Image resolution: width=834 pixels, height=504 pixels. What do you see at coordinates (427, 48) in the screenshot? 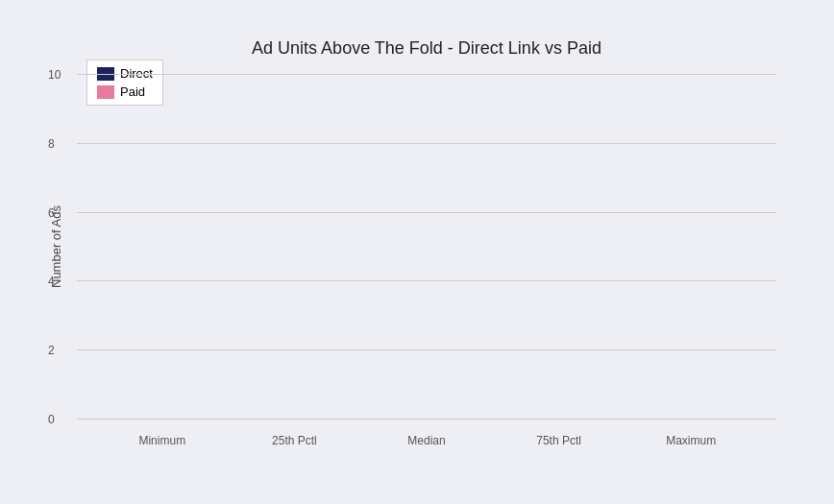
I see `chart-title: Ad Units Above The Fold - Direct Link vs…` at bounding box center [427, 48].